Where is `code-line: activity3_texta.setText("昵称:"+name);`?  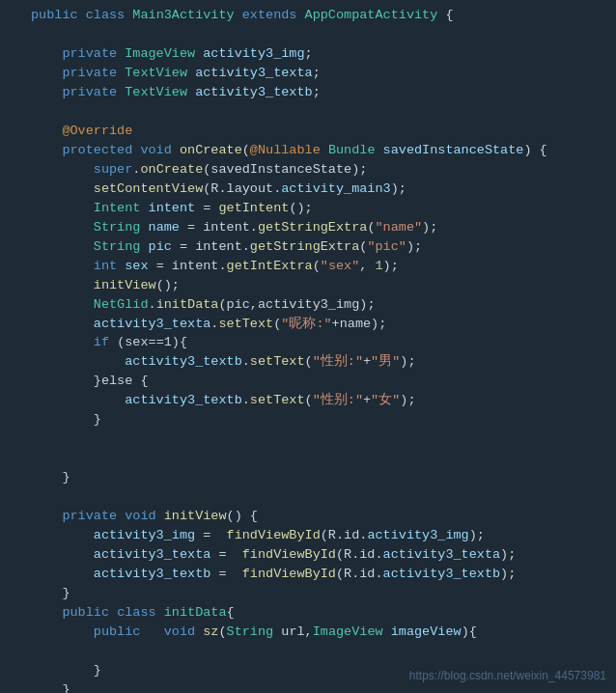
code-line: activity3_texta.setText("昵称:"+name); is located at coordinates (308, 324).